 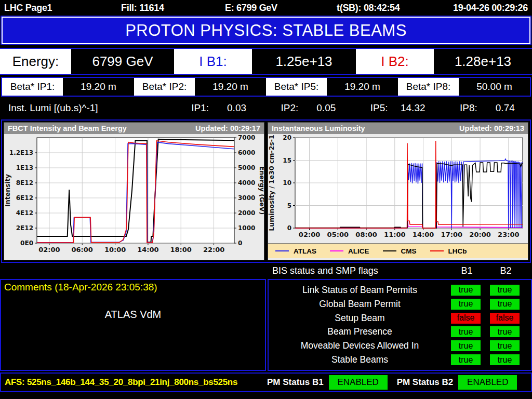 What do you see at coordinates (246, 153) in the screenshot?
I see `svg-text: 6000` at bounding box center [246, 153].